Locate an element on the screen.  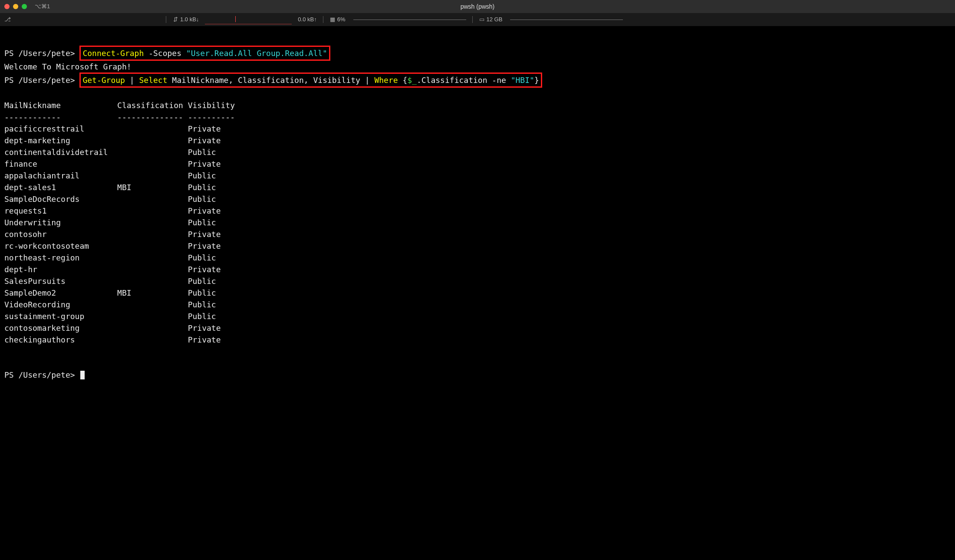
select-columns: MailNickname, Classification, Visibility is located at coordinates (266, 80).